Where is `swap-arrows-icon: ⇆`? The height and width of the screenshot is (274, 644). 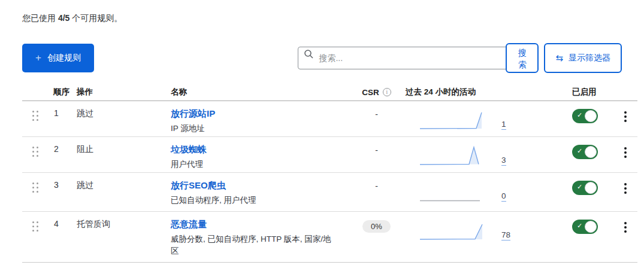 swap-arrows-icon: ⇆ is located at coordinates (560, 58).